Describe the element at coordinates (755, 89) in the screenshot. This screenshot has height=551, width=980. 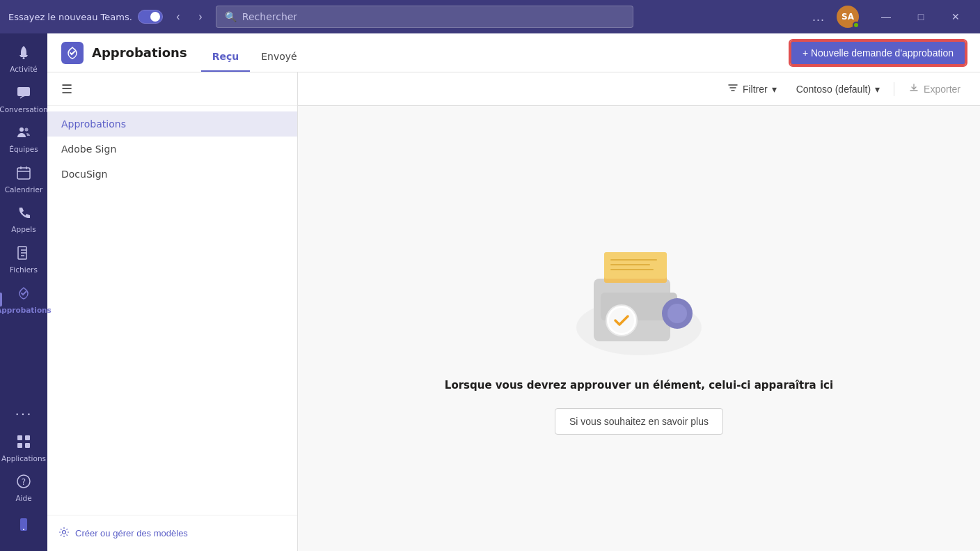
I see `filter-label: Filtrer` at that location.